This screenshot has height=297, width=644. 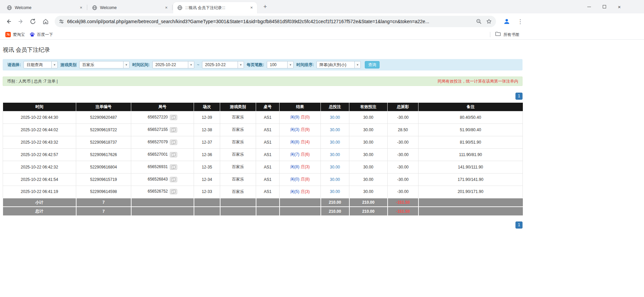 I want to click on valid-bet-cell: 30.00, so click(x=368, y=142).